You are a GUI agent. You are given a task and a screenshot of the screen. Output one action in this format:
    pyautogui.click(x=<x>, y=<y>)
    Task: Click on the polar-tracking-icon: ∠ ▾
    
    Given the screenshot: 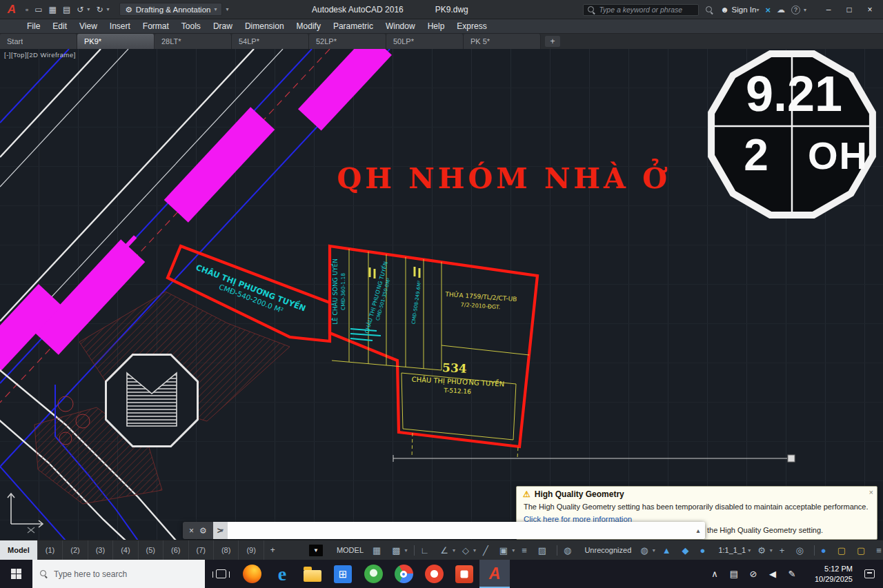 What is the action you would take?
    pyautogui.click(x=448, y=550)
    